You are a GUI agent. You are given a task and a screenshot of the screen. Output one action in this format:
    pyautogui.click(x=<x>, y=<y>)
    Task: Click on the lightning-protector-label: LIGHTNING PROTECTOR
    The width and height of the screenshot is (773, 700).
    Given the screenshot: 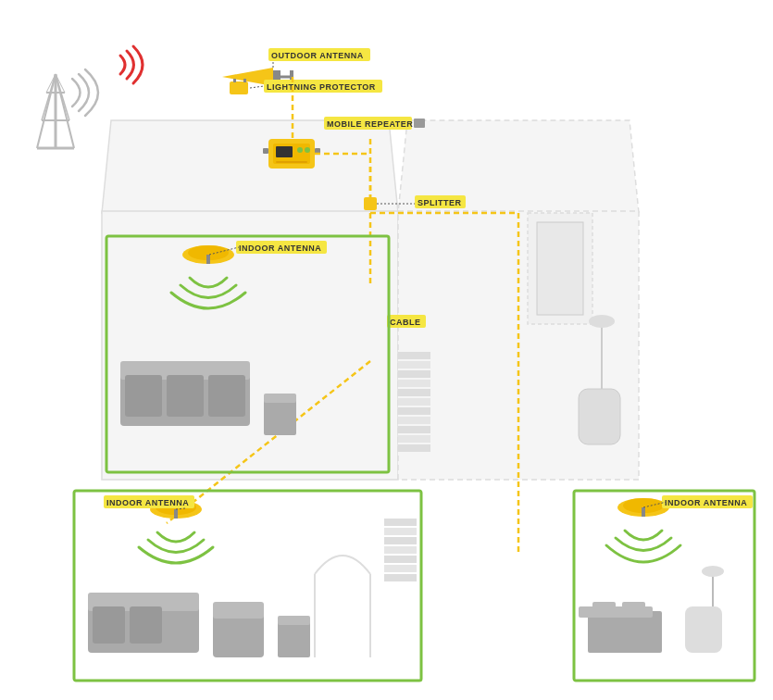 What is the action you would take?
    pyautogui.click(x=321, y=87)
    